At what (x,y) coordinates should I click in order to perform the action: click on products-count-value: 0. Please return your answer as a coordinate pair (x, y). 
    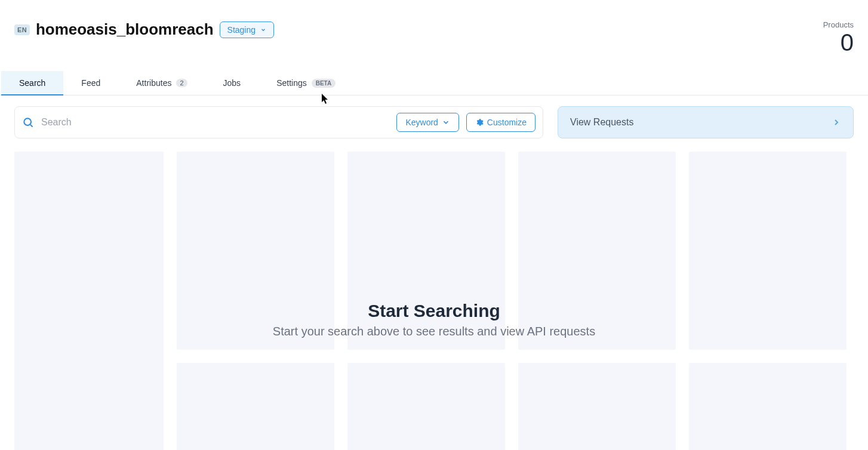
    Looking at the image, I should click on (838, 42).